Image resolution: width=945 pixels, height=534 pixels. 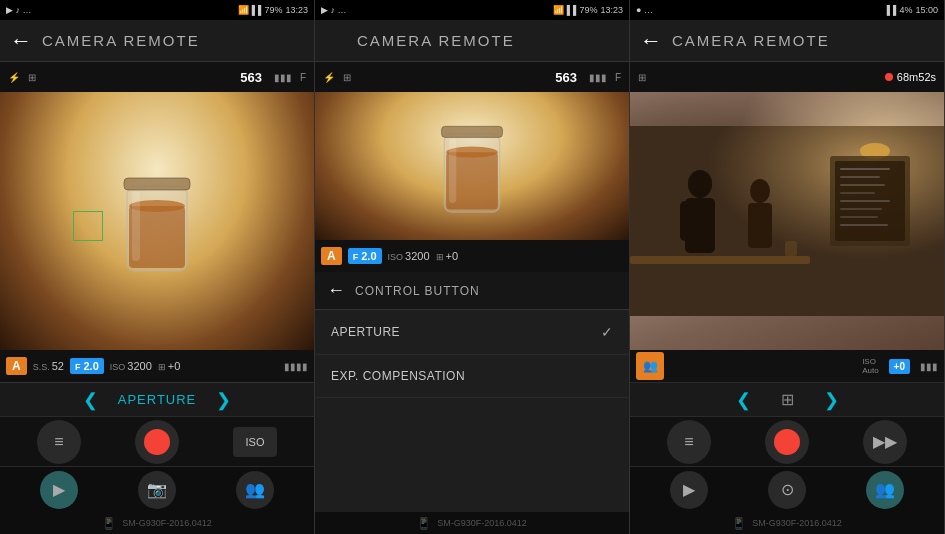 What do you see at coordinates (689, 490) in the screenshot?
I see `play-icon-3: ▶` at bounding box center [689, 490].